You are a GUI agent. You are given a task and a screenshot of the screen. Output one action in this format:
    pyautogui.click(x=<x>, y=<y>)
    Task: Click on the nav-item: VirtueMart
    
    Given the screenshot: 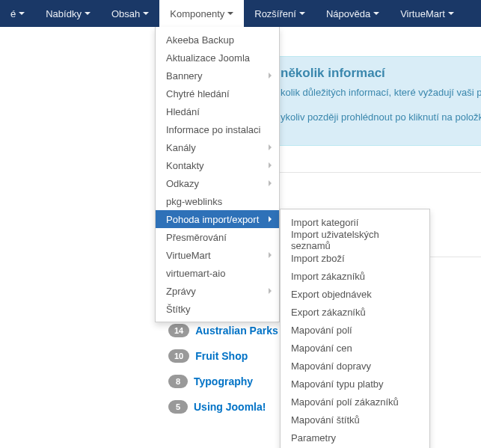 What is the action you would take?
    pyautogui.click(x=427, y=13)
    